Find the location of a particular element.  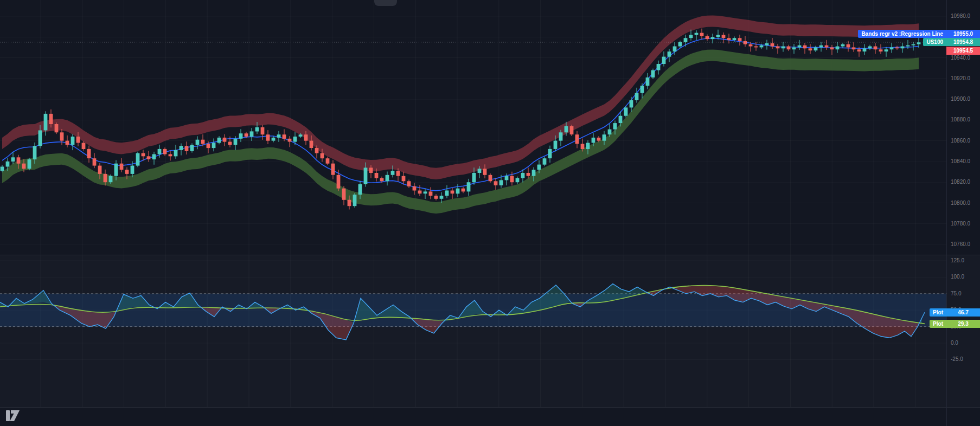

price-tick-label: 10820.0 is located at coordinates (960, 182).